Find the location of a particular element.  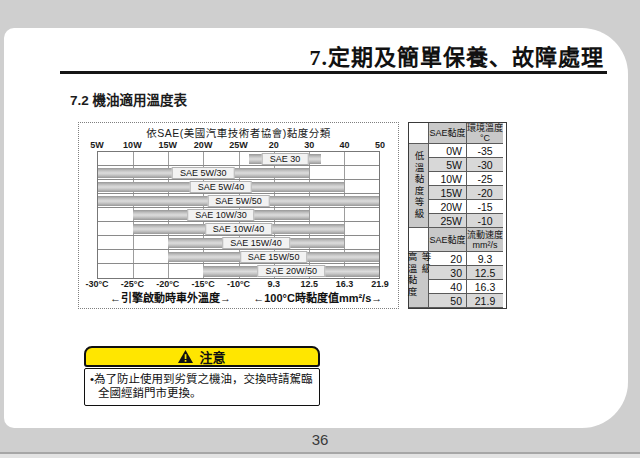

page-title: 7.定期及簡單保養、故障處理 is located at coordinates (456, 55).